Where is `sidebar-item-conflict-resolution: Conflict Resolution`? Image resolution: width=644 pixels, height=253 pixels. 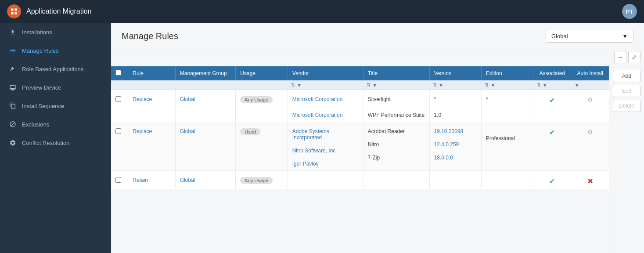
sidebar-item-conflict-resolution: Conflict Resolution is located at coordinates (55, 143).